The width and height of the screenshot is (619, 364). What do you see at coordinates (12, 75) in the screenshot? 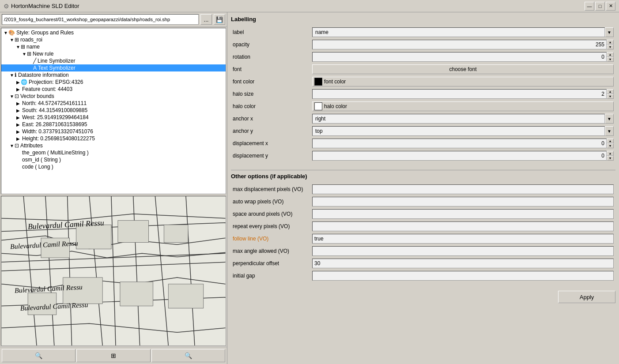
I see `tree-arrow-datastore-info: ▼` at bounding box center [12, 75].